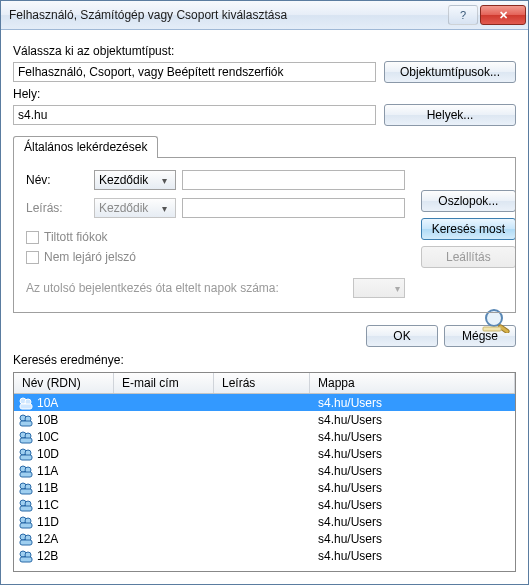  Describe the element at coordinates (262, 383) in the screenshot. I see `col-desc: Leírás` at that location.